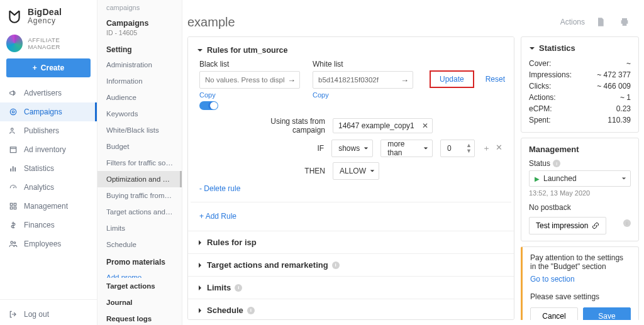 The width and height of the screenshot is (644, 325). What do you see at coordinates (140, 65) in the screenshot?
I see `setting-item: Administration` at bounding box center [140, 65].